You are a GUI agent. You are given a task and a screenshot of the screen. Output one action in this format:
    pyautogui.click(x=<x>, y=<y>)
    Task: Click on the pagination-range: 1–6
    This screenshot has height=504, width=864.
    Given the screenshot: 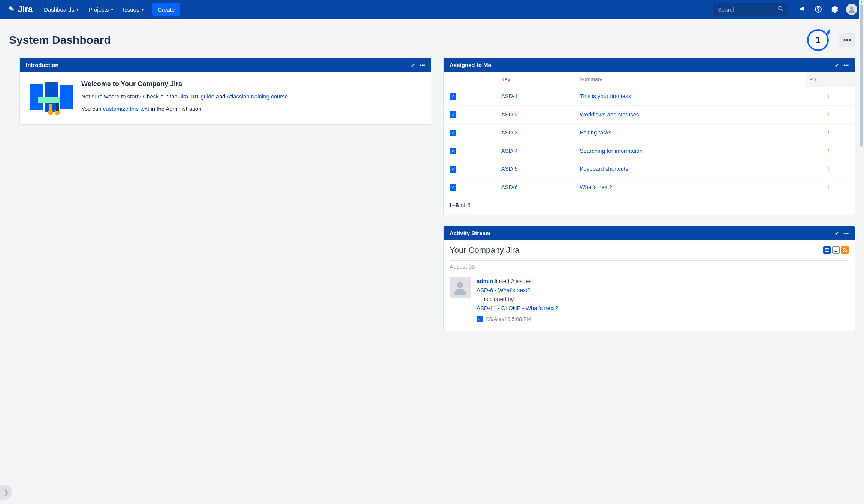 What is the action you would take?
    pyautogui.click(x=454, y=205)
    